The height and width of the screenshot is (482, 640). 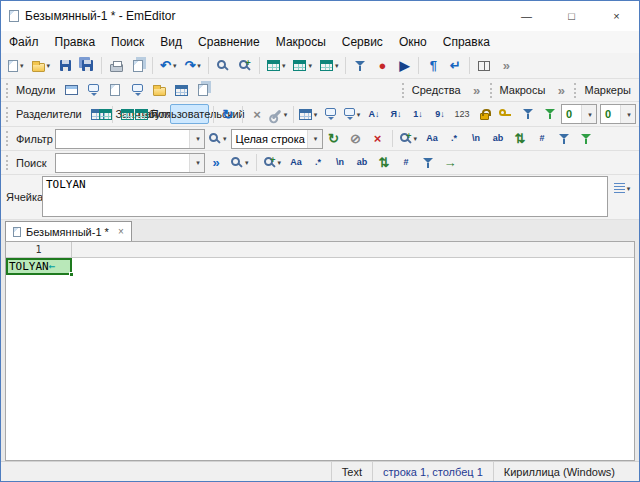 What do you see at coordinates (406, 163) in the screenshot?
I see `search-number-button: #` at bounding box center [406, 163].